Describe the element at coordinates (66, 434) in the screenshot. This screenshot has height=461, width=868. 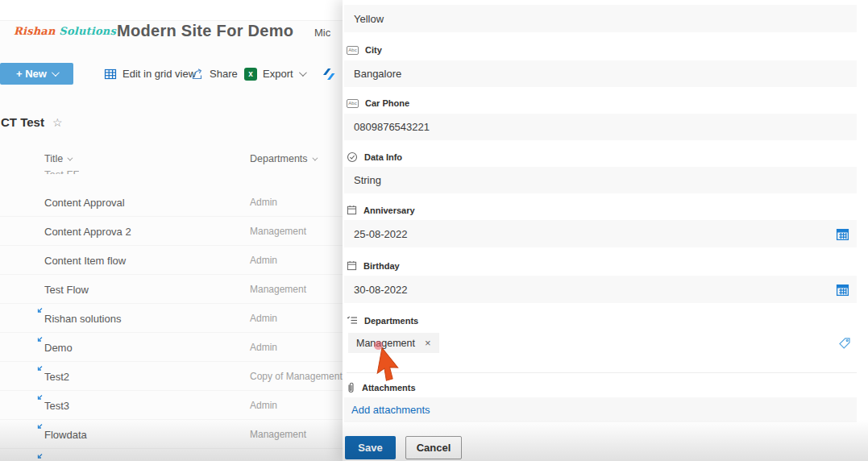
I see `row-title: Flowdata` at that location.